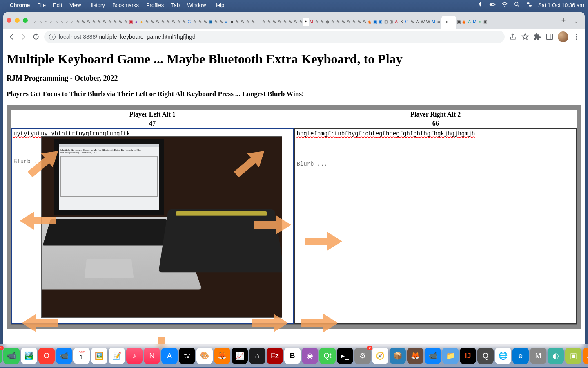 The height and width of the screenshot is (368, 588). What do you see at coordinates (117, 356) in the screenshot?
I see `dock-app-reminders: 📝` at bounding box center [117, 356].